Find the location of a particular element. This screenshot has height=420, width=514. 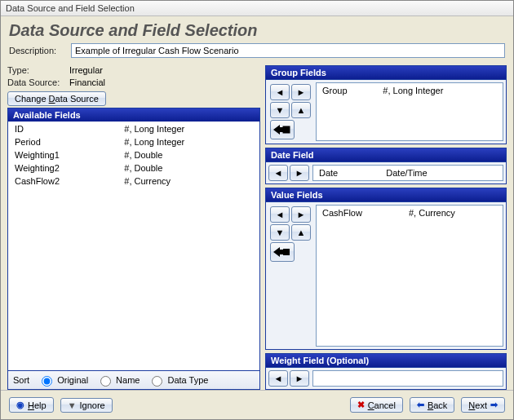

group-remove-all-button is located at coordinates (282, 130).